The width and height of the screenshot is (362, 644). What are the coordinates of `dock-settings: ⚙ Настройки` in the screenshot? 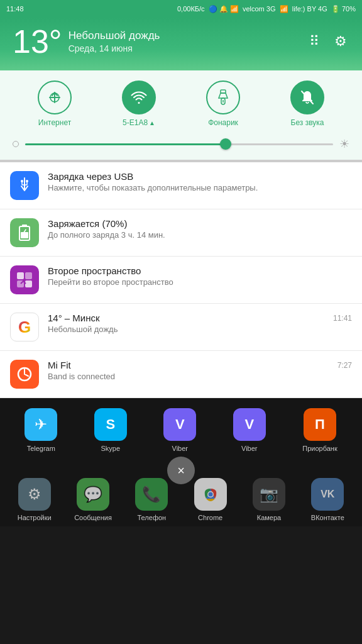 It's located at (34, 499).